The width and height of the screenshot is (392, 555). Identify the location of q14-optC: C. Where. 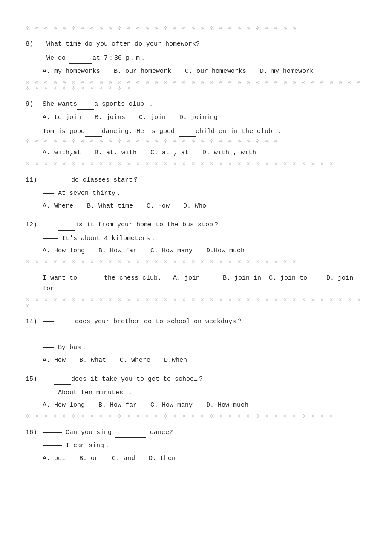
(135, 361).